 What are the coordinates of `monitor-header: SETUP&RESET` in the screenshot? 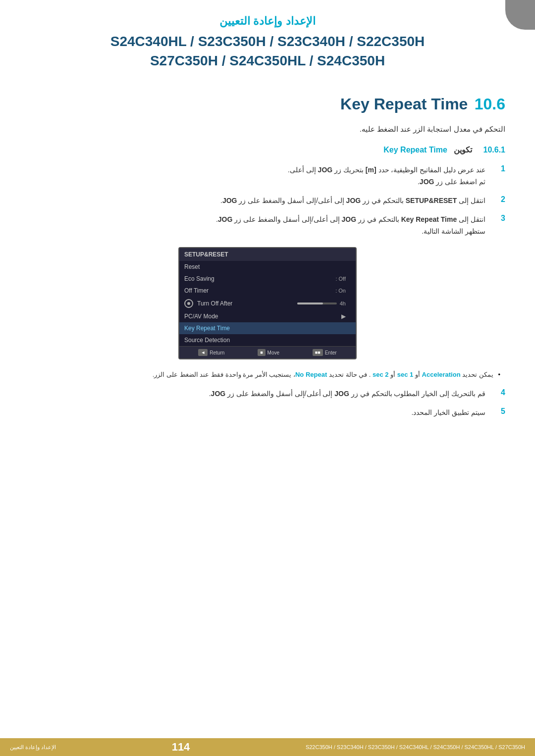 It's located at (268, 254).